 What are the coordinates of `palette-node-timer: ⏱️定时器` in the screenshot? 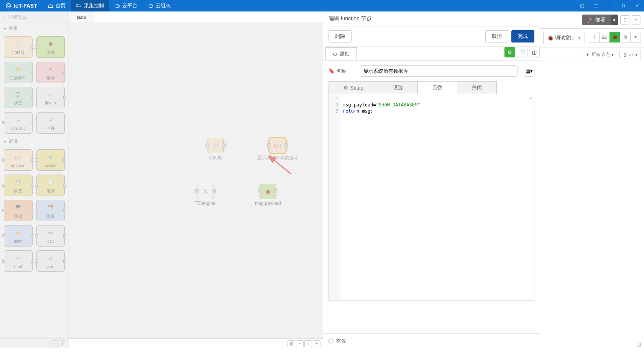 It's located at (18, 47).